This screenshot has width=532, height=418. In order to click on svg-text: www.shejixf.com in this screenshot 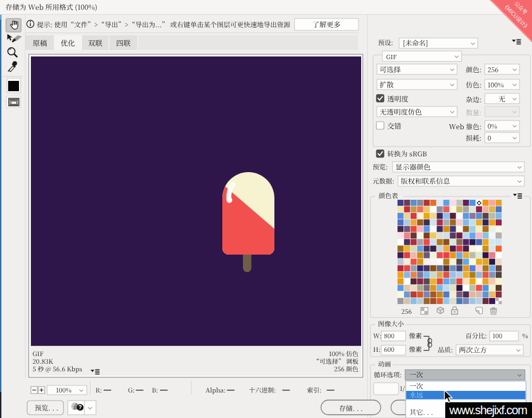, I will do `click(488, 410)`.